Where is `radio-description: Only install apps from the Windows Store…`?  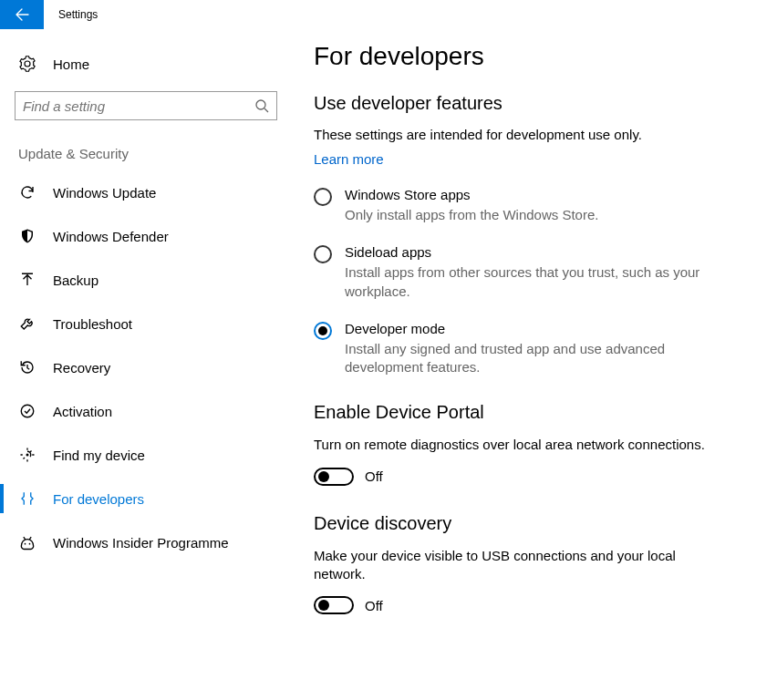 radio-description: Only install apps from the Windows Store… is located at coordinates (471, 215).